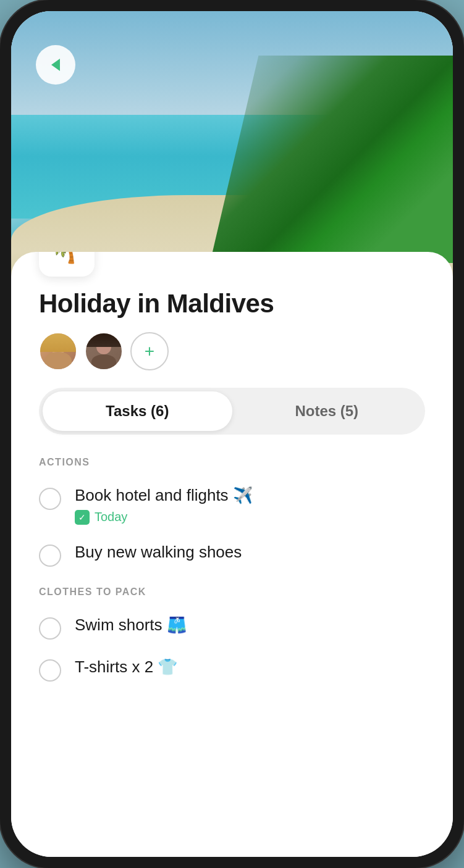 Image resolution: width=464 pixels, height=868 pixels. Describe the element at coordinates (250, 667) in the screenshot. I see `task-title-4: T-shirts x 2 👕` at that location.